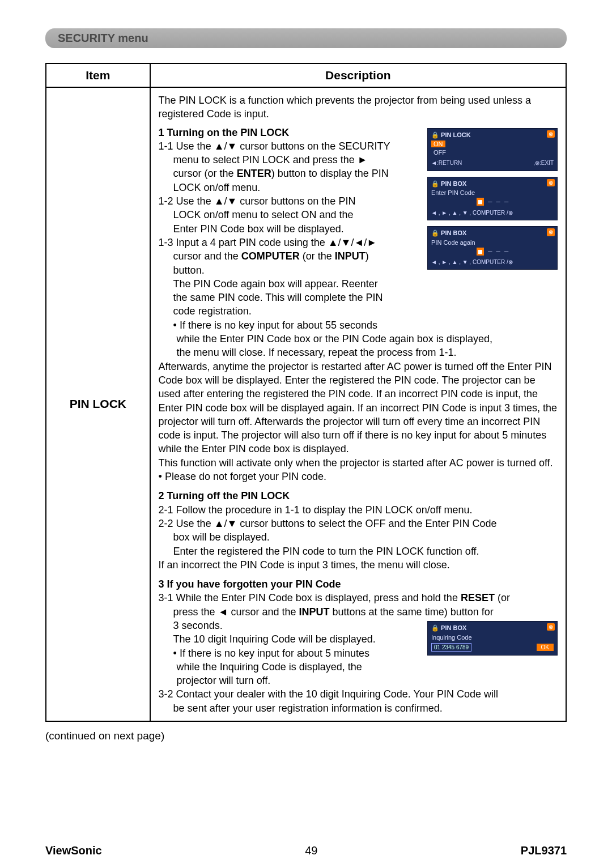 Image resolution: width=612 pixels, height=868 pixels. I want to click on table-header-item: Item, so click(98, 75).